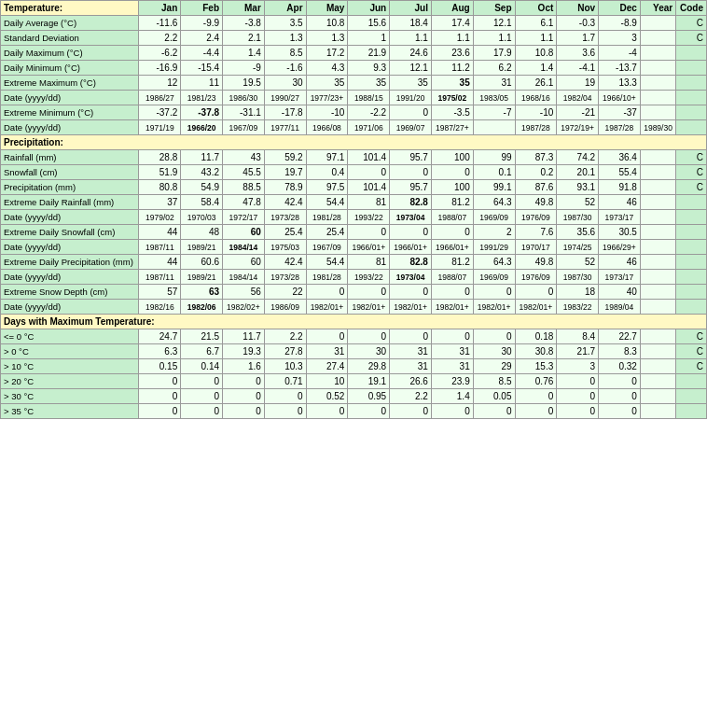  What do you see at coordinates (535, 352) in the screenshot?
I see `cell-value: 30.8` at bounding box center [535, 352].